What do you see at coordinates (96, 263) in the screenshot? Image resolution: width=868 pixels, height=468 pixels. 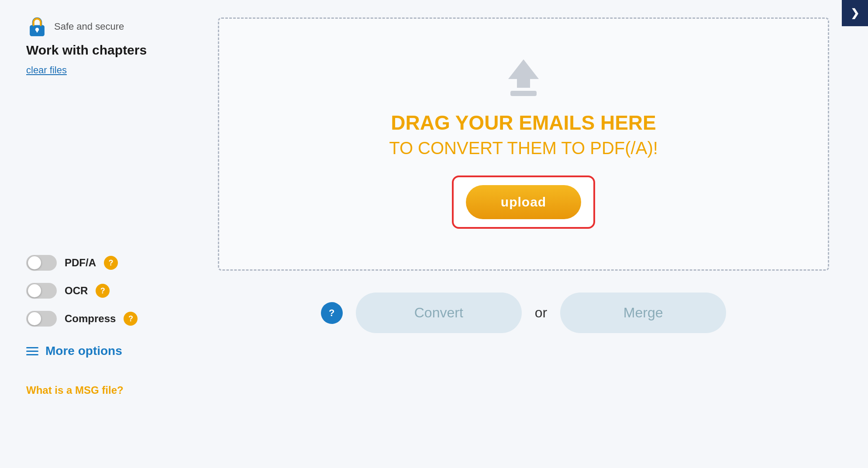 I see `toggle-row-pdfa: PDF/A ?` at bounding box center [96, 263].